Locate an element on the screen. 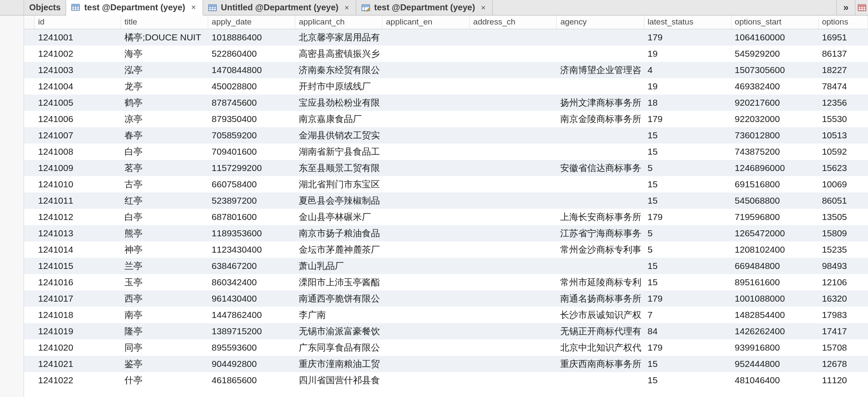 Image resolution: width=868 pixels, height=397 pixels. cell-options_start: 691516800 is located at coordinates (775, 184).